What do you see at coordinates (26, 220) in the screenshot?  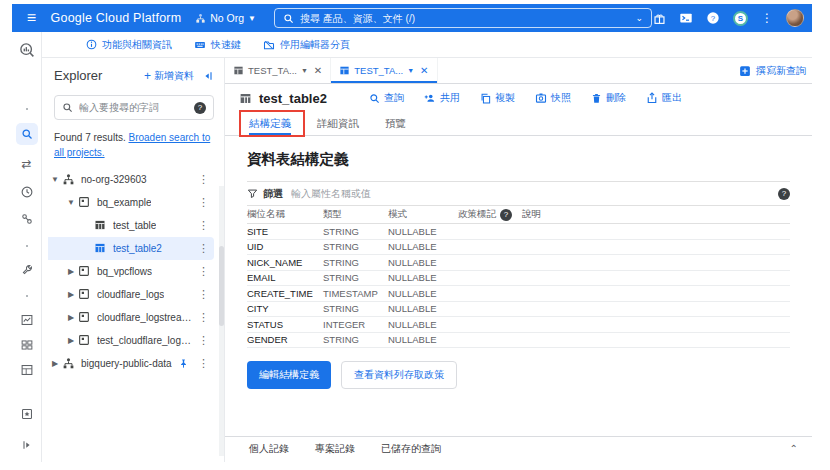 I see `rail-analytics-hub-item` at bounding box center [26, 220].